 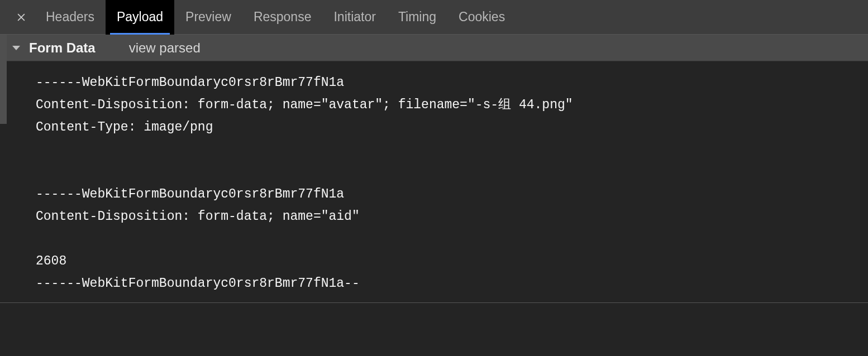 I want to click on close-panel-button, so click(x=21, y=17).